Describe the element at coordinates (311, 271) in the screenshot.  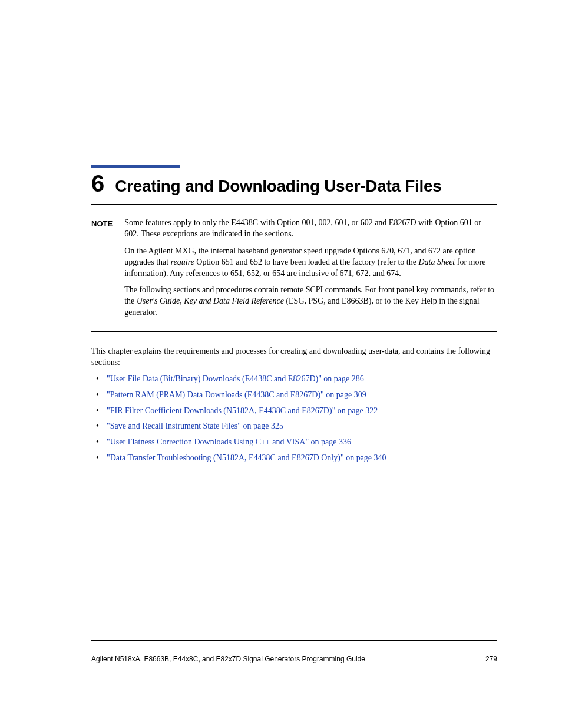
I see `note-body: Some features apply to only the E4438C w…` at that location.